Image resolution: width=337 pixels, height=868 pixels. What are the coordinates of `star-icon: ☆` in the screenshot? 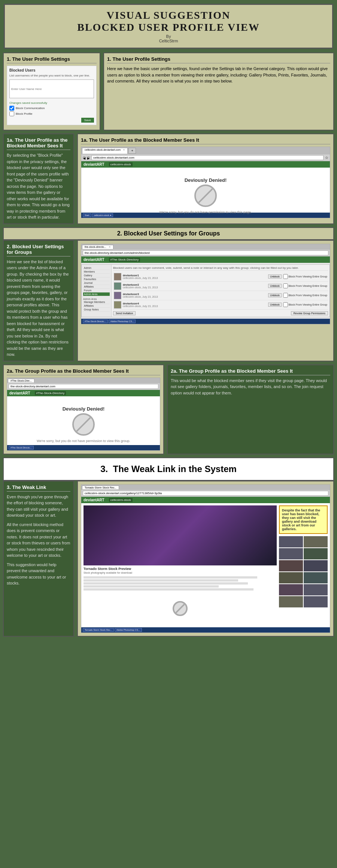 It's located at (327, 157).